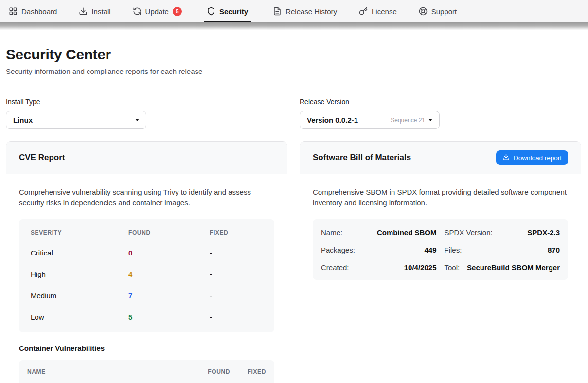 Image resolution: width=588 pixels, height=383 pixels. Describe the element at coordinates (109, 372) in the screenshot. I see `col-name: NAME` at that location.